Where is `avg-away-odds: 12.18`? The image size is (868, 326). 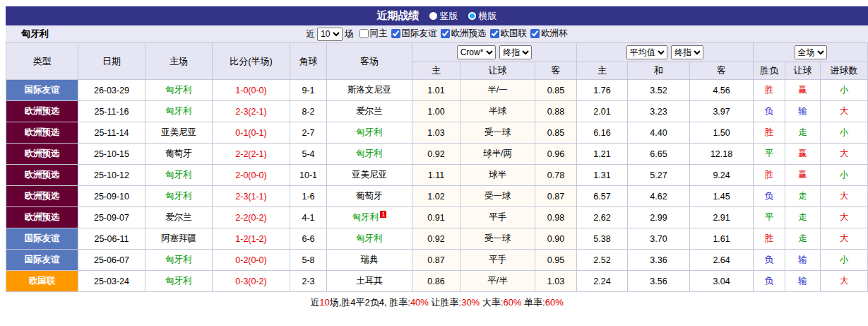 avg-away-odds: 12.18 is located at coordinates (722, 154).